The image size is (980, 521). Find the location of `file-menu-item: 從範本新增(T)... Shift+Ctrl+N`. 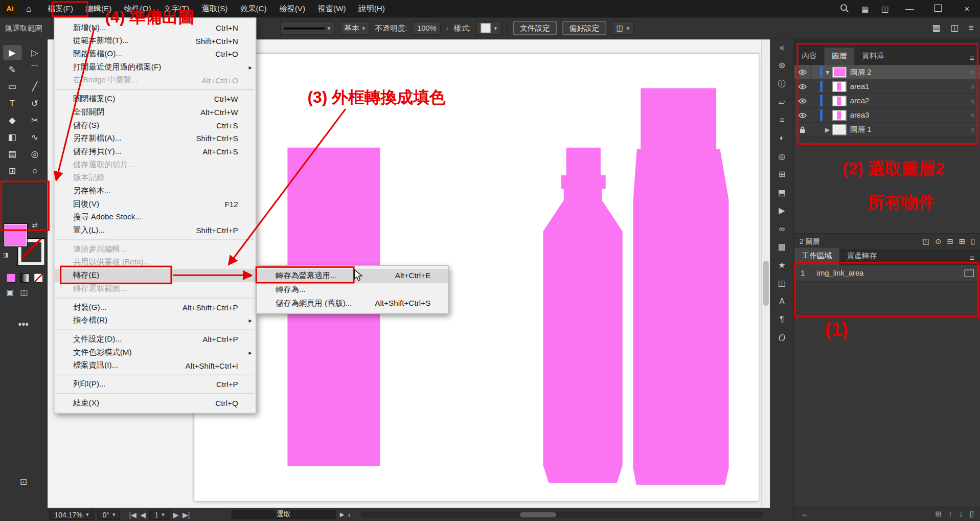

file-menu-item: 從範本新增(T)... Shift+Ctrl+N is located at coordinates (155, 41).